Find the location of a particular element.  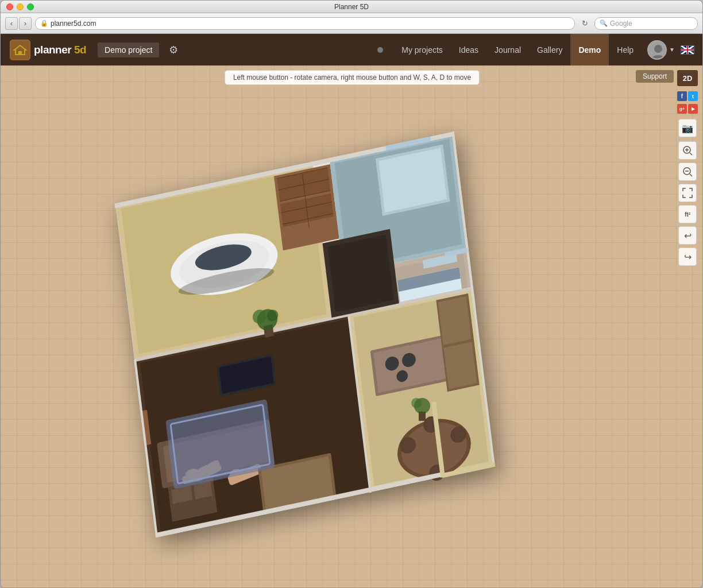

nav-journal: Journal is located at coordinates (508, 49).